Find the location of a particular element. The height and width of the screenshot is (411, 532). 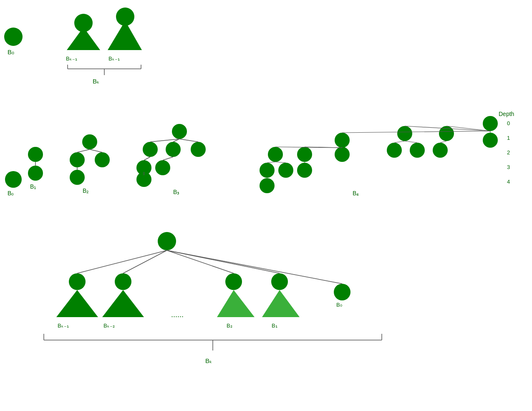

depth-4: 4 is located at coordinates (508, 182).